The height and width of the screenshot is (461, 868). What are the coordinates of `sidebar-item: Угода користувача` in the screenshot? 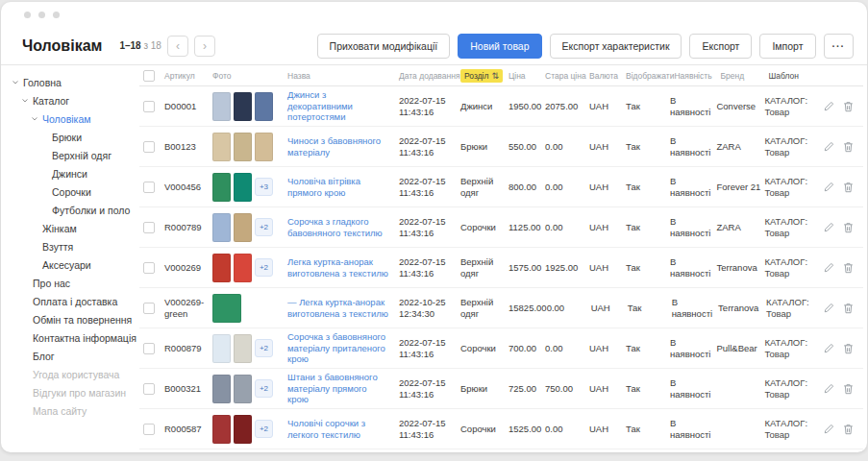 It's located at (70, 375).